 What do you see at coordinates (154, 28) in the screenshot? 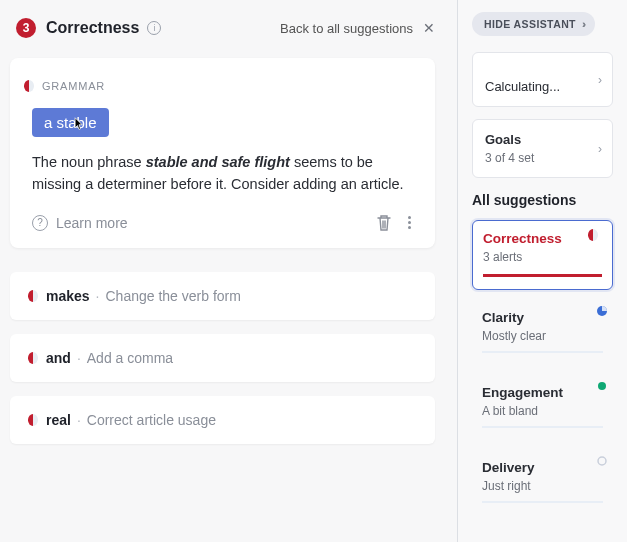
I see `info-icon: i` at bounding box center [154, 28].